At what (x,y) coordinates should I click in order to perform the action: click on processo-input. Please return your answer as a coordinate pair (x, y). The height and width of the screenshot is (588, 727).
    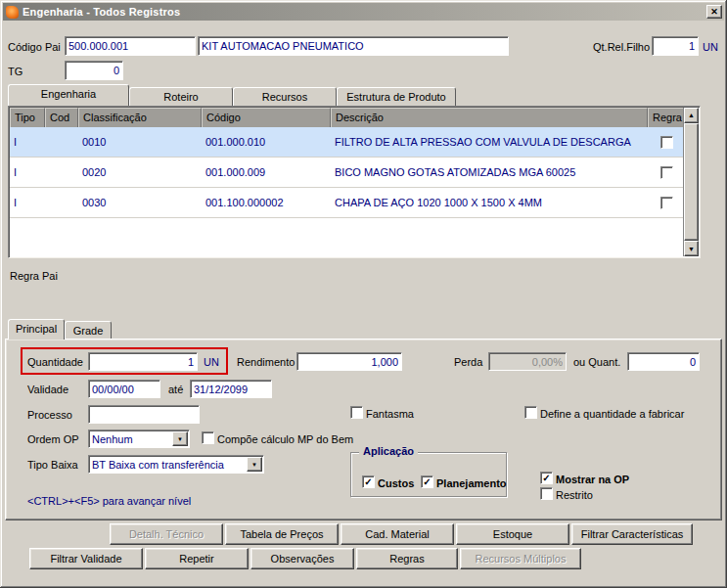
    Looking at the image, I should click on (144, 415).